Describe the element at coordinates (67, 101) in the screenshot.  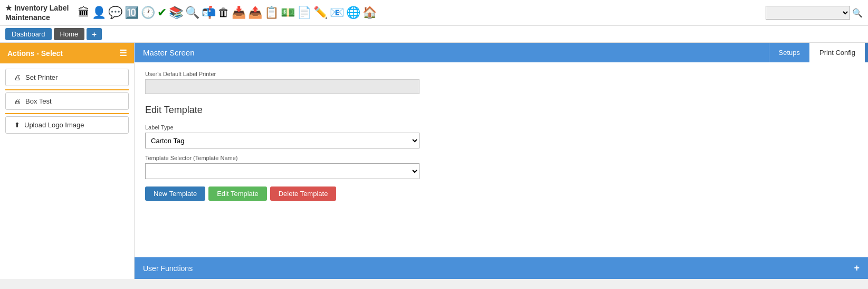
I see `box-test-button: 🖨 Box Test` at that location.